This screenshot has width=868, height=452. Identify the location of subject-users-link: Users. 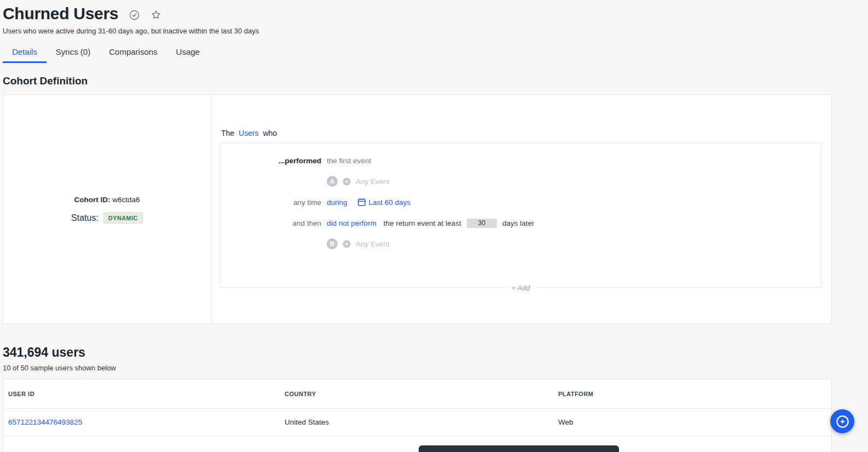
(248, 133).